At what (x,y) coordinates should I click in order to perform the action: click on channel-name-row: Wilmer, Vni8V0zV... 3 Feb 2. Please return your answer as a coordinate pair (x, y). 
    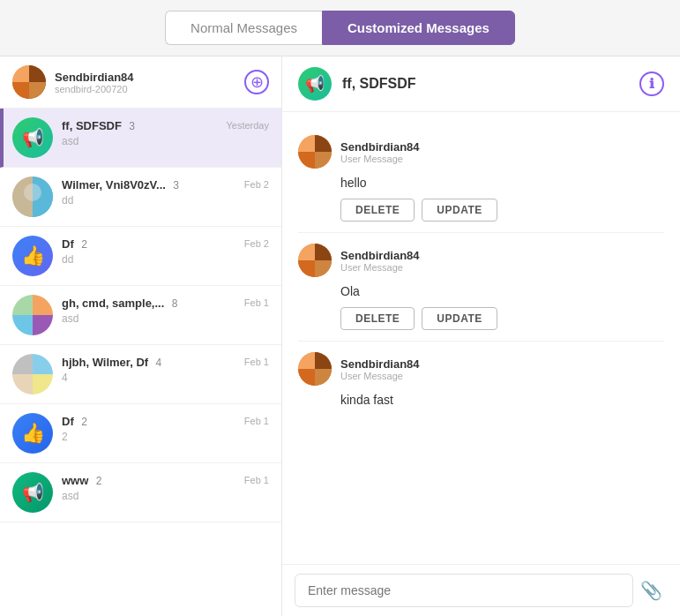
    Looking at the image, I should click on (166, 184).